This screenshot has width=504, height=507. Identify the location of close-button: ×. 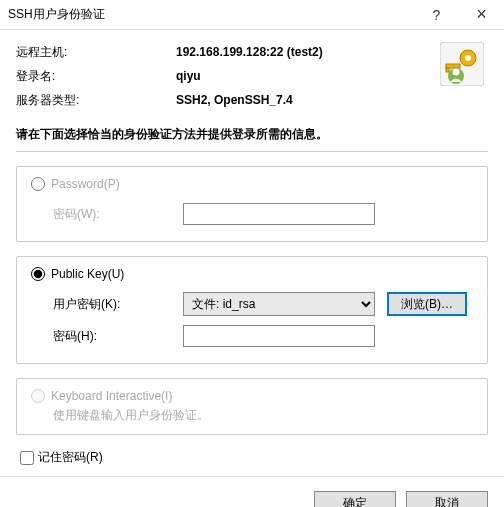
(482, 15).